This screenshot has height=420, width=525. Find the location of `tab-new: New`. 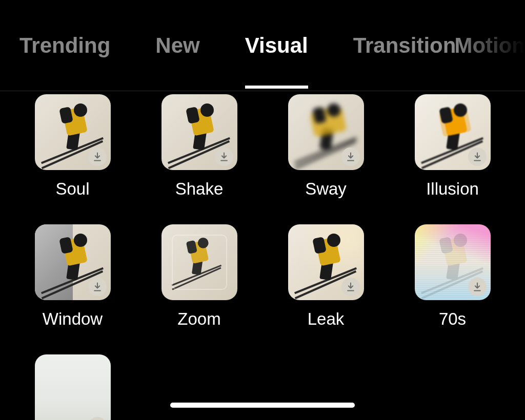

tab-new: New is located at coordinates (177, 46).